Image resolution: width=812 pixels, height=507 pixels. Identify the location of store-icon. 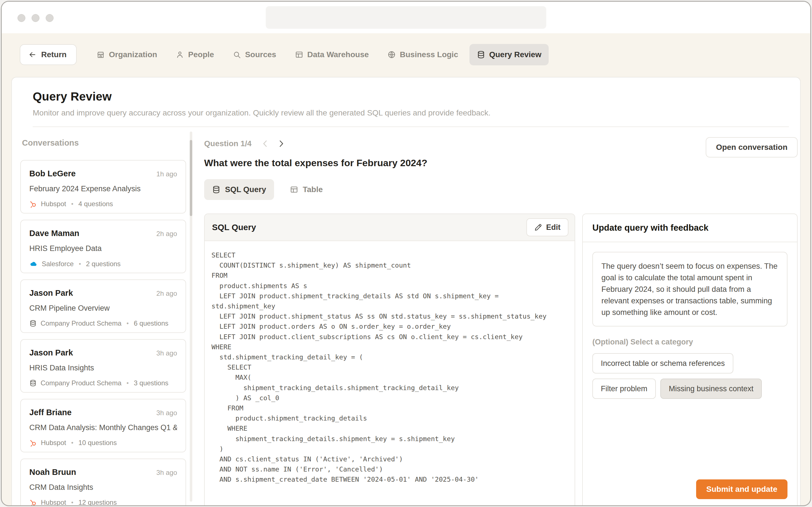
(101, 55).